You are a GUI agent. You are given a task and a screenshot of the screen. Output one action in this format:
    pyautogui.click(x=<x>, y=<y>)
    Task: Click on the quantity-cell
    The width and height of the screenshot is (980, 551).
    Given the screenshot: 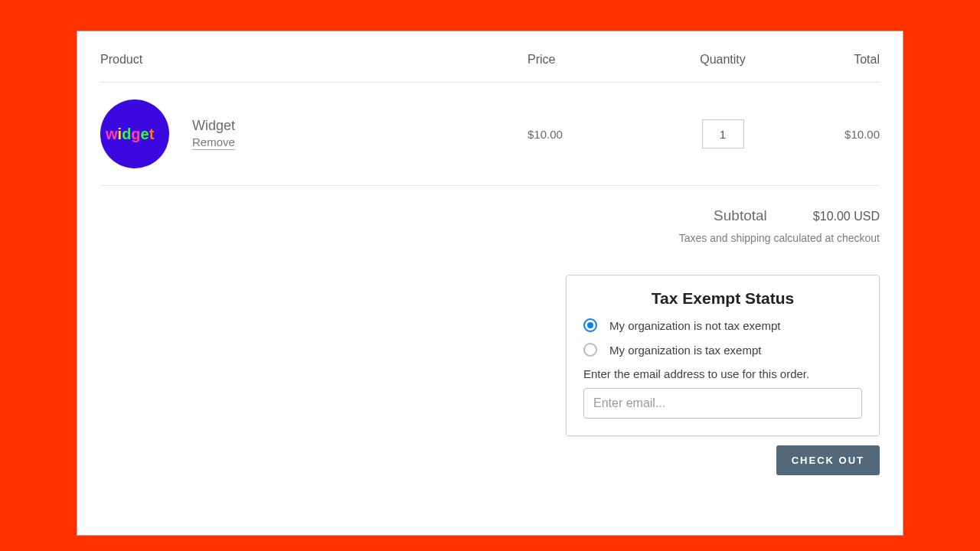 What is the action you would take?
    pyautogui.click(x=723, y=134)
    